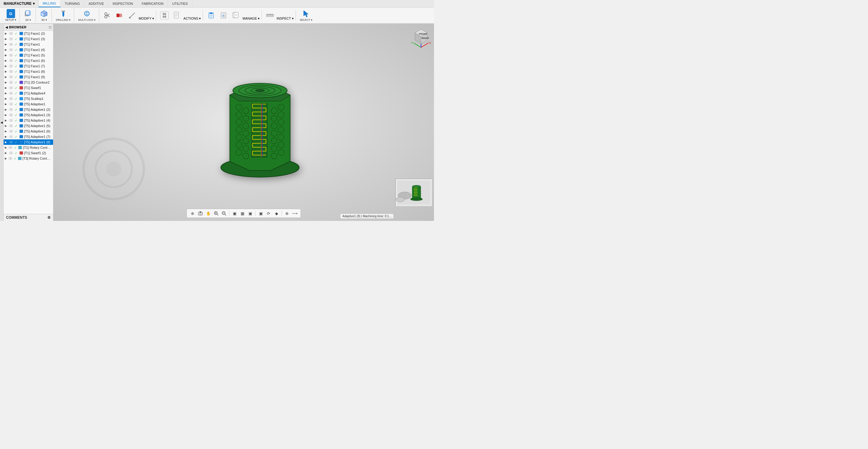  I want to click on browser-item-face5: ▶ ✓ [T1] Face1 (5), so click(28, 55).